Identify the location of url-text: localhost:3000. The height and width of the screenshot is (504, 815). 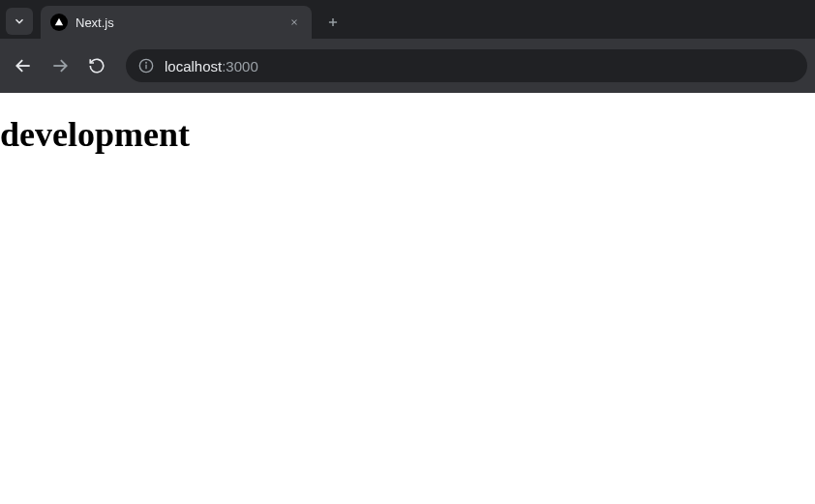
(211, 66).